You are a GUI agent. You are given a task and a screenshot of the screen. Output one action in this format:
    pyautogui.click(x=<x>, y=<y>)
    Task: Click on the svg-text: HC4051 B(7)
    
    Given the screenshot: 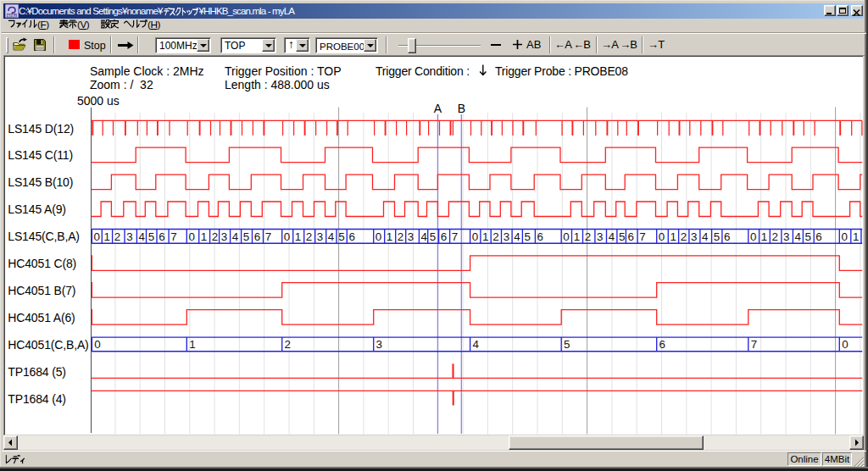 What is the action you would take?
    pyautogui.click(x=42, y=291)
    